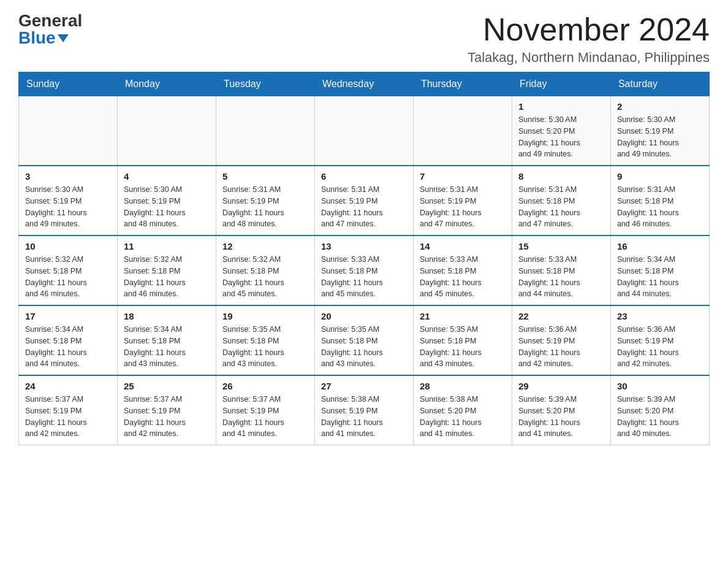 This screenshot has height=563, width=728. What do you see at coordinates (463, 316) in the screenshot?
I see `day-number: 21` at bounding box center [463, 316].